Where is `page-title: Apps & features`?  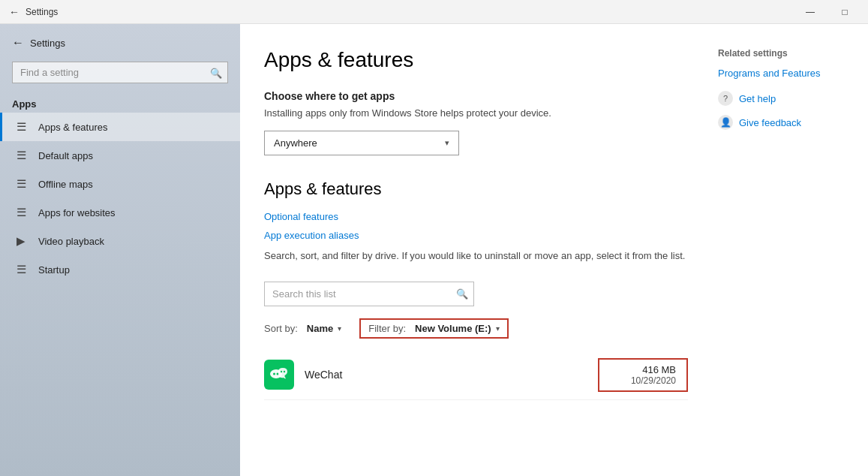
page-title: Apps & features is located at coordinates (476, 60).